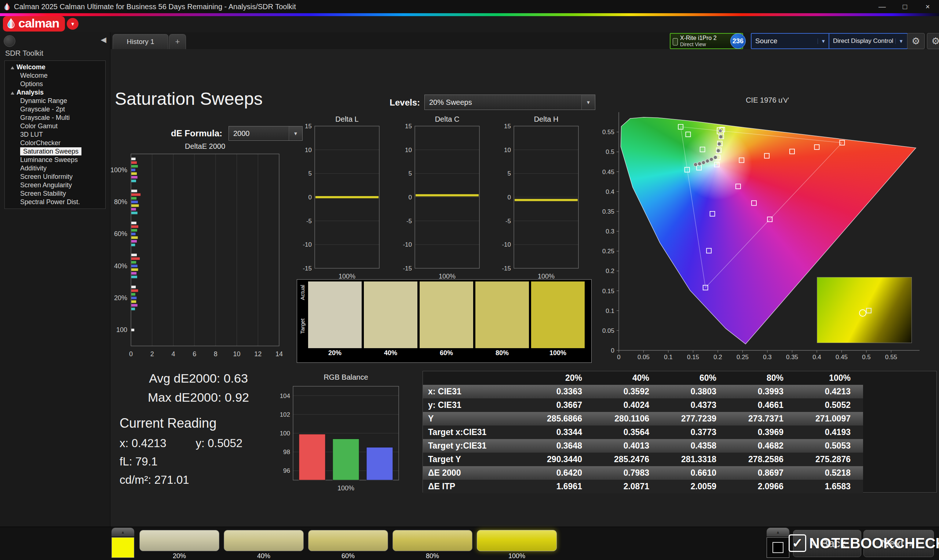  Describe the element at coordinates (643, 432) in the screenshot. I see `table-row: Target x:CIE310.33440.35640.37730.39690.…` at that location.